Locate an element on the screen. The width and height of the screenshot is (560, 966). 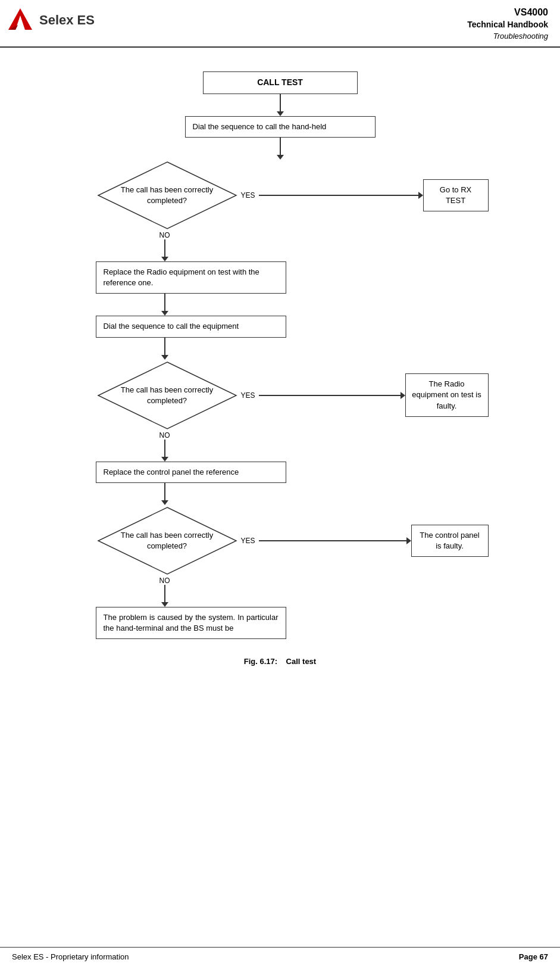
diamond3-label: The call has been correctly completed? is located at coordinates (167, 541).